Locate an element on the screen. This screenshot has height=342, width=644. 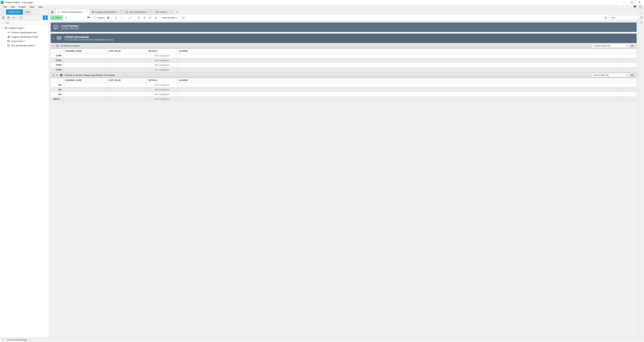
table-row: CTR1Not Configured is located at coordinates (344, 60).